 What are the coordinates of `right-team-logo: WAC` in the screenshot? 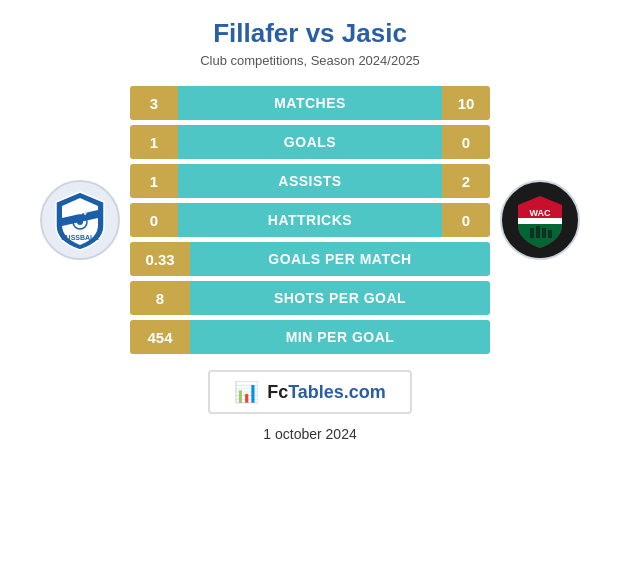 It's located at (540, 220).